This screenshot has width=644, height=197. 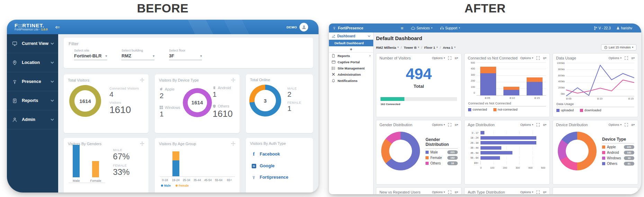 What do you see at coordinates (351, 49) in the screenshot?
I see `add-dashboard-button: +` at bounding box center [351, 49].